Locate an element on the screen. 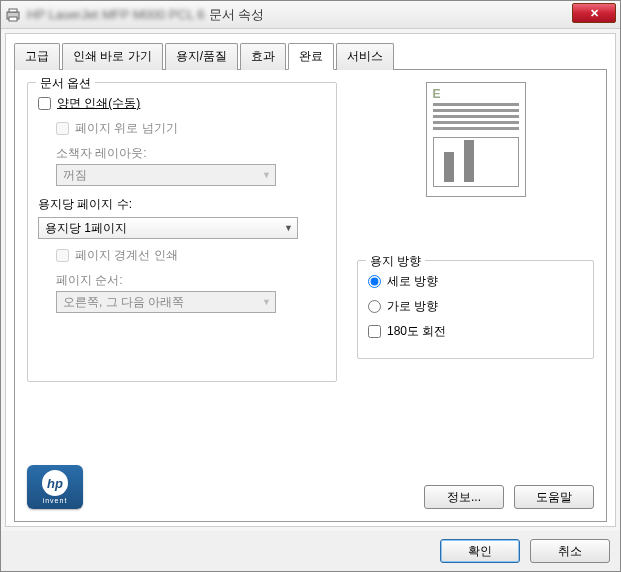  pages-per-sheet-combo: 용지당 1페이지 ▼ is located at coordinates (168, 228).